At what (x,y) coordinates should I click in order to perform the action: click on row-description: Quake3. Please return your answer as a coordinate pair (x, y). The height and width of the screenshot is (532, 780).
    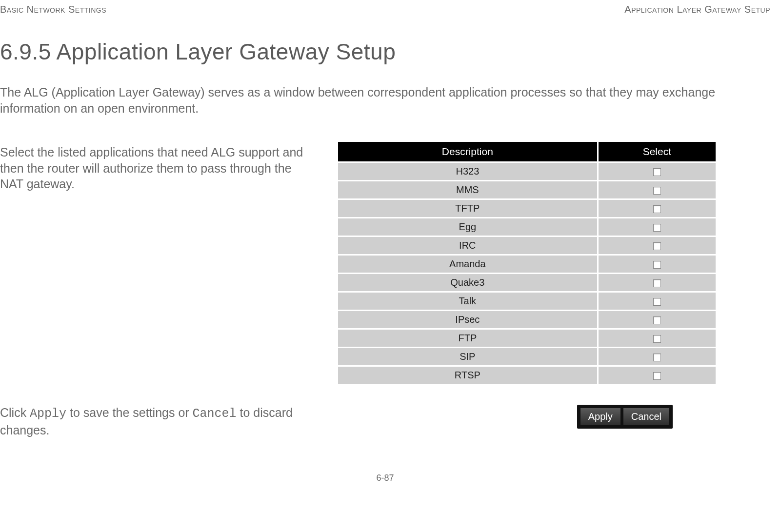
    Looking at the image, I should click on (467, 283).